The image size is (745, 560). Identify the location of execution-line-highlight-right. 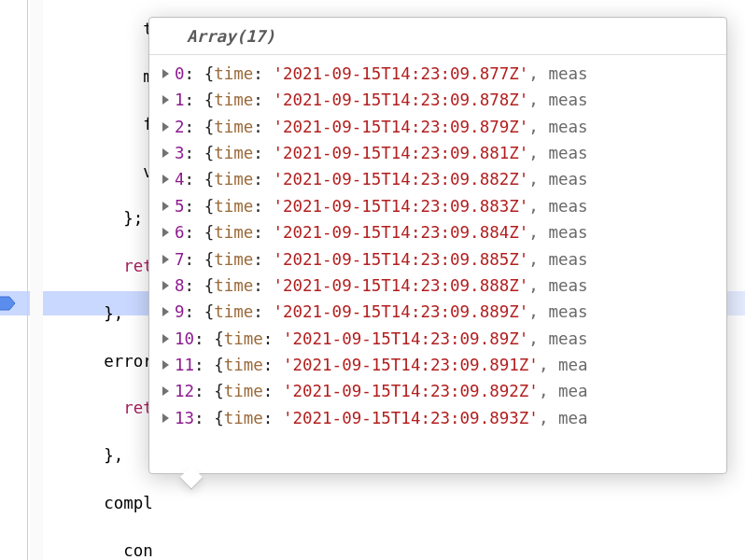
(735, 303).